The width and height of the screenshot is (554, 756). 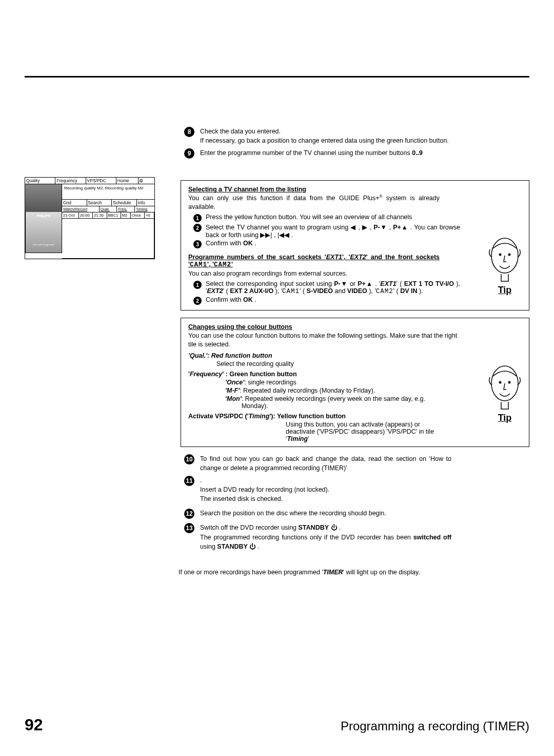 What do you see at coordinates (354, 572) in the screenshot?
I see `final-note: If one or more recordings have been prog…` at bounding box center [354, 572].